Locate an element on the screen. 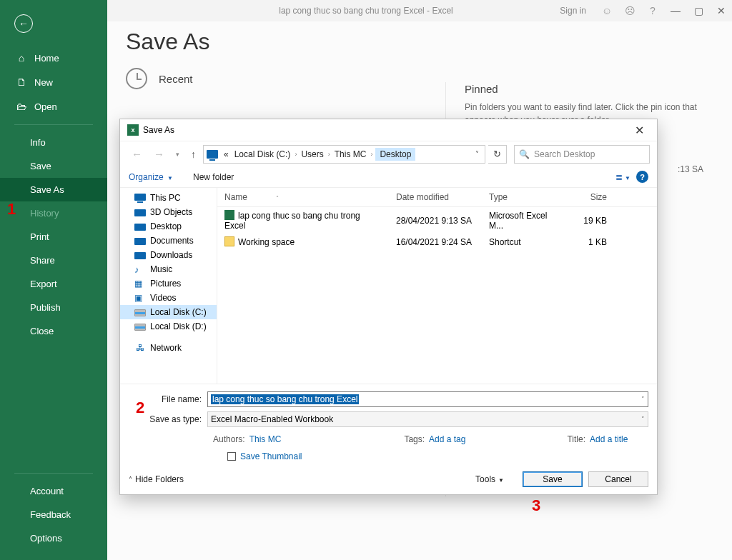  title-value: Add a title is located at coordinates (609, 439).